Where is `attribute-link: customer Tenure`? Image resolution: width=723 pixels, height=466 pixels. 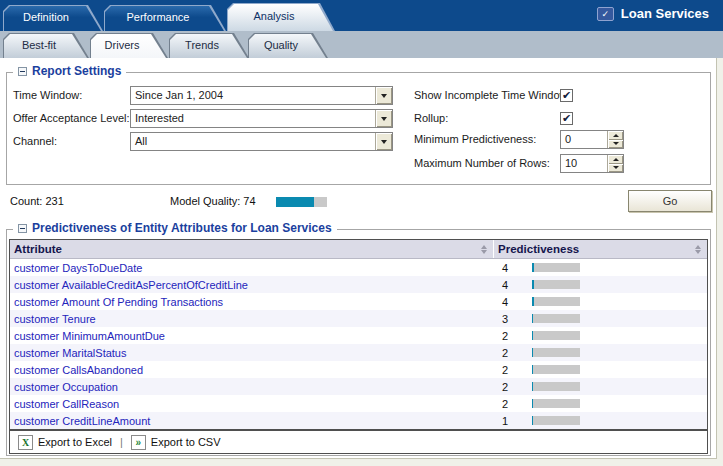
attribute-link: customer Tenure is located at coordinates (55, 319).